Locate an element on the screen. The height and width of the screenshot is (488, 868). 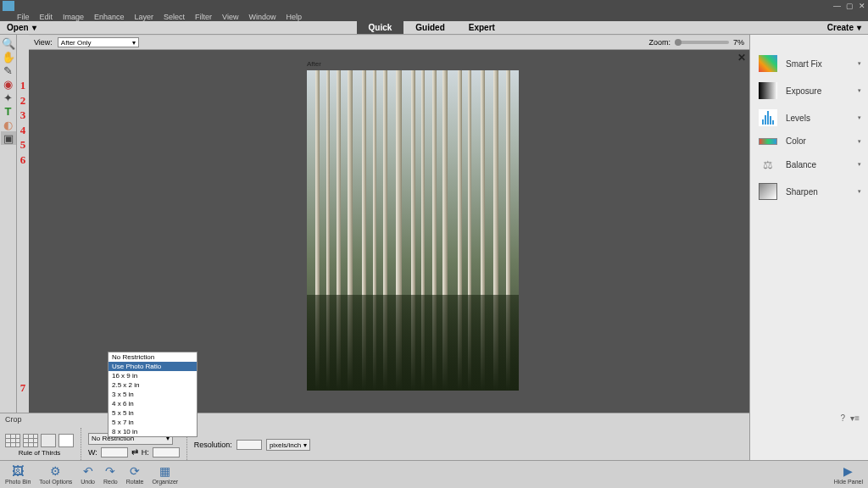
sharpen-label: Sharpen is located at coordinates (802, 191).